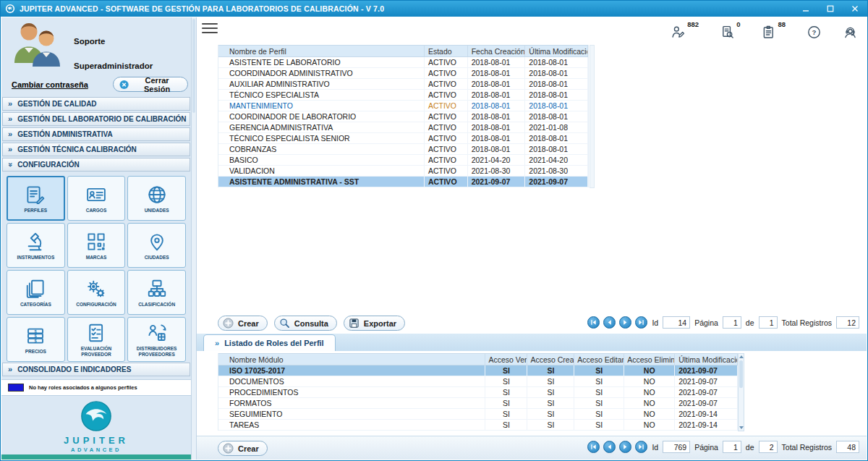  I want to click on legend-color-swatch, so click(16, 388).